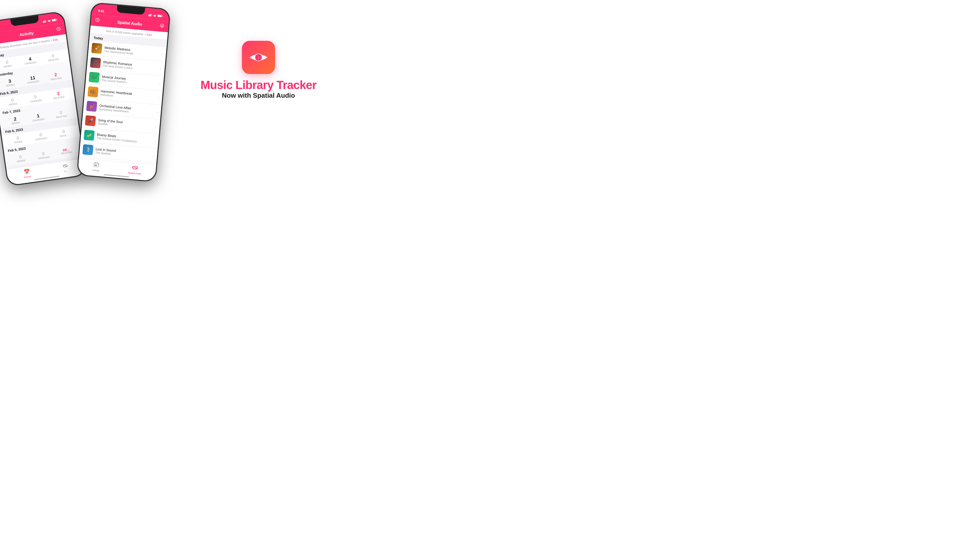 This screenshot has width=980, height=551. I want to click on track-art: 🎸, so click(97, 49).